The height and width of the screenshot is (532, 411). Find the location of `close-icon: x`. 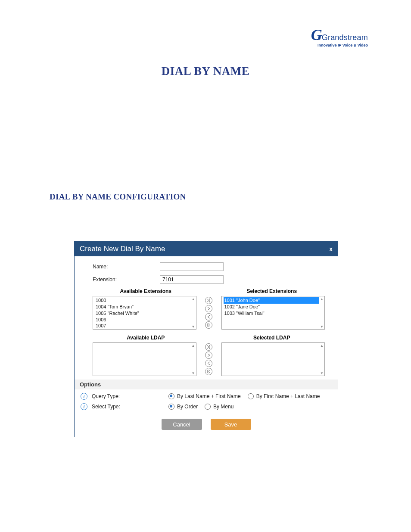

close-icon: x is located at coordinates (331, 249).